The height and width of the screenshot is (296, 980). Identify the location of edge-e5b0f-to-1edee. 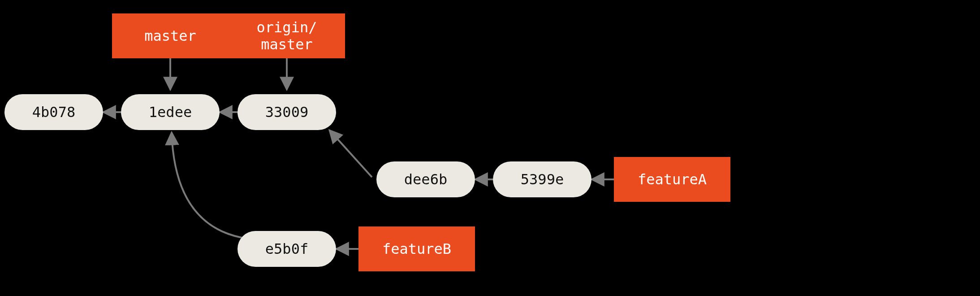
(207, 185).